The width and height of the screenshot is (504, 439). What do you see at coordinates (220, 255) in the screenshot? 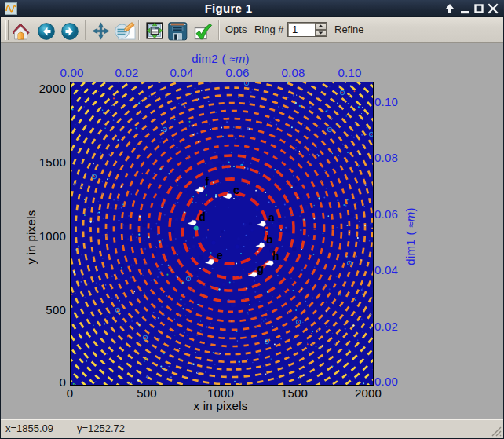
I see `svg-text: e` at bounding box center [220, 255].